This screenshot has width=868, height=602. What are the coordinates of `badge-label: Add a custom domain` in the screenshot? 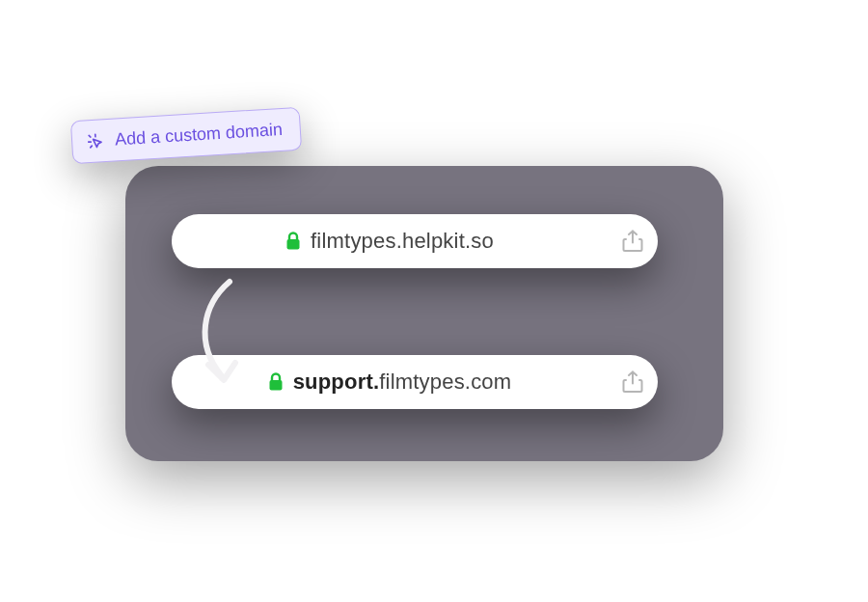 It's located at (199, 135).